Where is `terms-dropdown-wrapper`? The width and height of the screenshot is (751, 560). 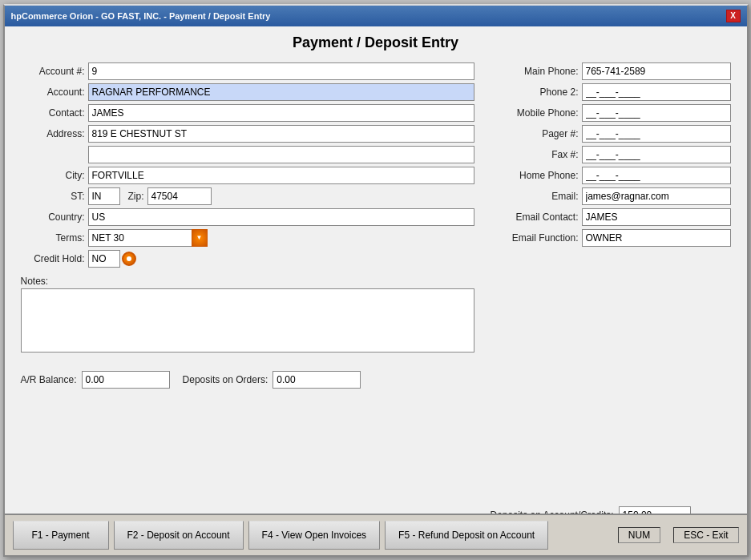 terms-dropdown-wrapper is located at coordinates (147, 238).